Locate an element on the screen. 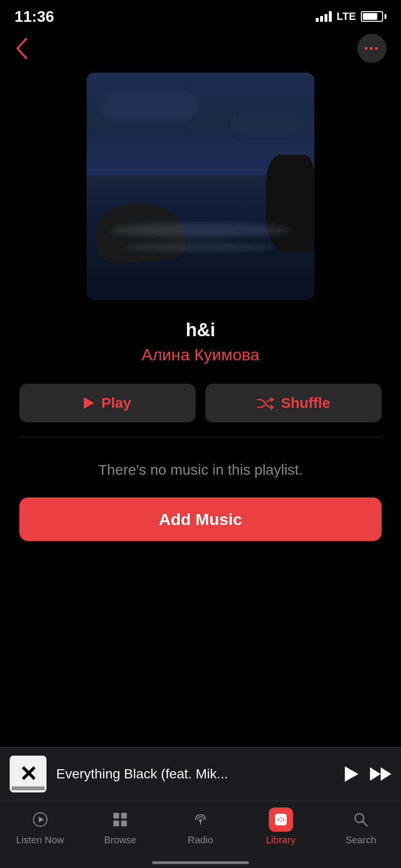 The image size is (401, 868). mini-album-art: ✕ is located at coordinates (28, 774).